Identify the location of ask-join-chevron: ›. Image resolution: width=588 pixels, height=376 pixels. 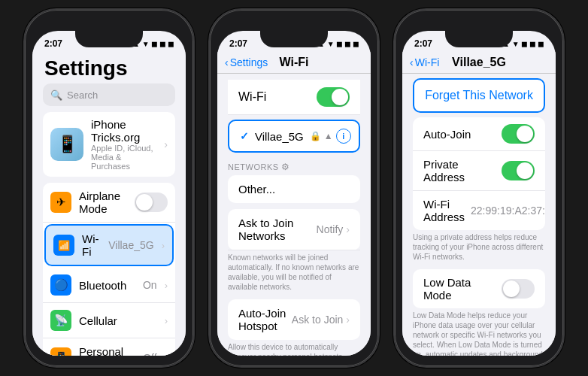
(347, 229).